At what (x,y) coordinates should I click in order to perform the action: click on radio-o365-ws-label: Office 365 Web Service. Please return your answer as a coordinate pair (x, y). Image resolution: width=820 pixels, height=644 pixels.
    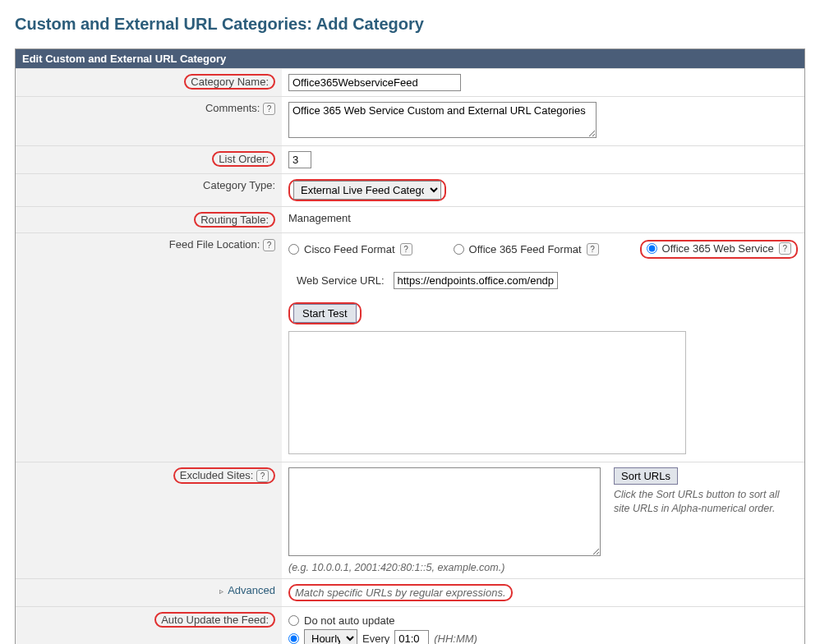
    Looking at the image, I should click on (718, 248).